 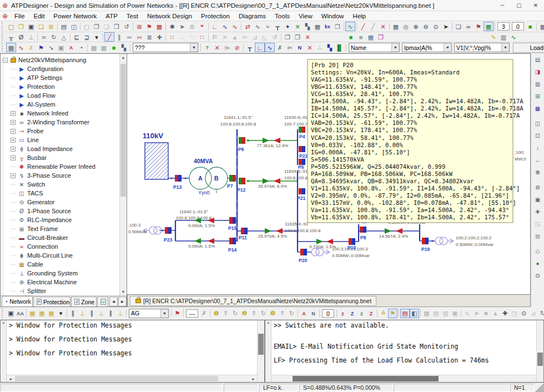 What do you see at coordinates (112, 16) in the screenshot?
I see `menu-atp: ATP` at bounding box center [112, 16].